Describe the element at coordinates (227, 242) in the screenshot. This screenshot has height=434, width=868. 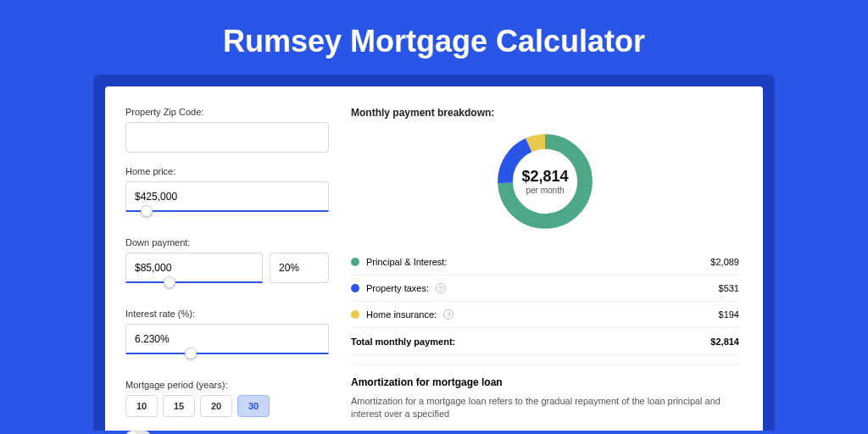
I see `down-payment-label: Down payment:` at that location.